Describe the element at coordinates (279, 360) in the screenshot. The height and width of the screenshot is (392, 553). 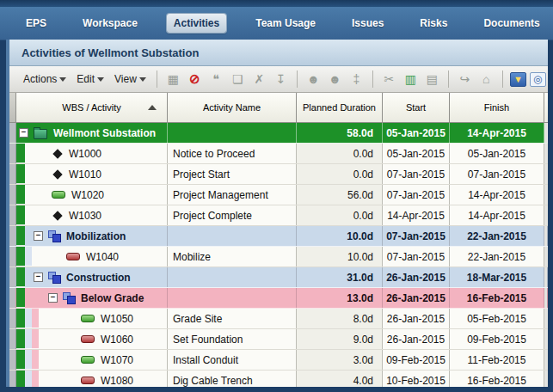
I see `table-row: W1070Install Conduit3.0d09-Feb-201511-Fe…` at that location.